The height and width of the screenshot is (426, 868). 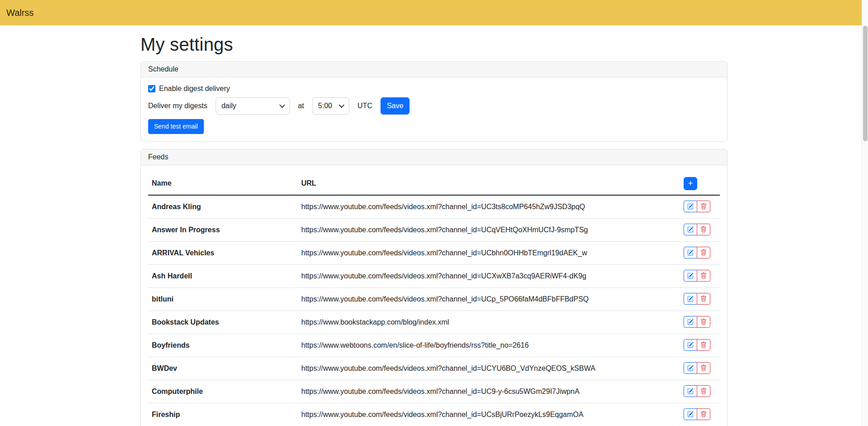 I want to click on page-title: My settings, so click(x=434, y=44).